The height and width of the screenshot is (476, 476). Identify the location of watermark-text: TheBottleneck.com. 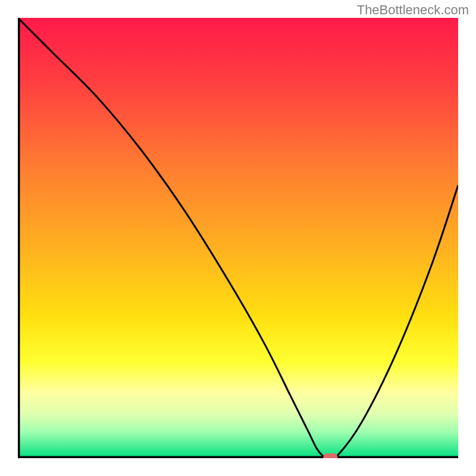
(413, 10).